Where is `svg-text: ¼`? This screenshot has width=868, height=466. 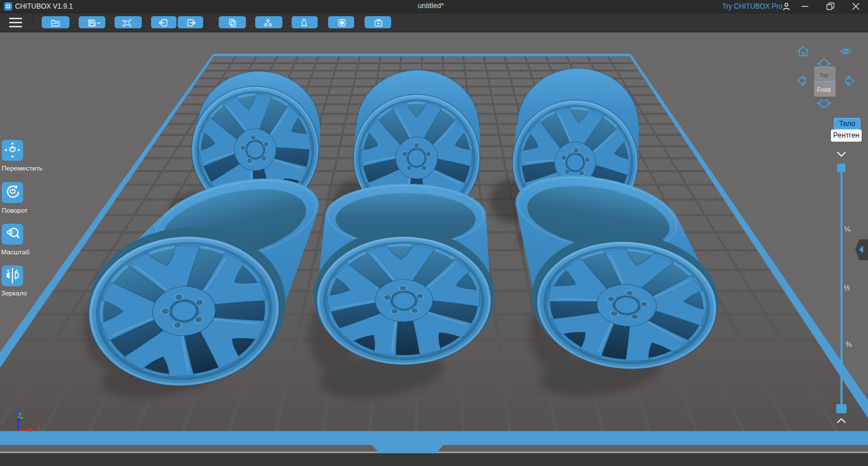 svg-text: ¼ is located at coordinates (847, 230).